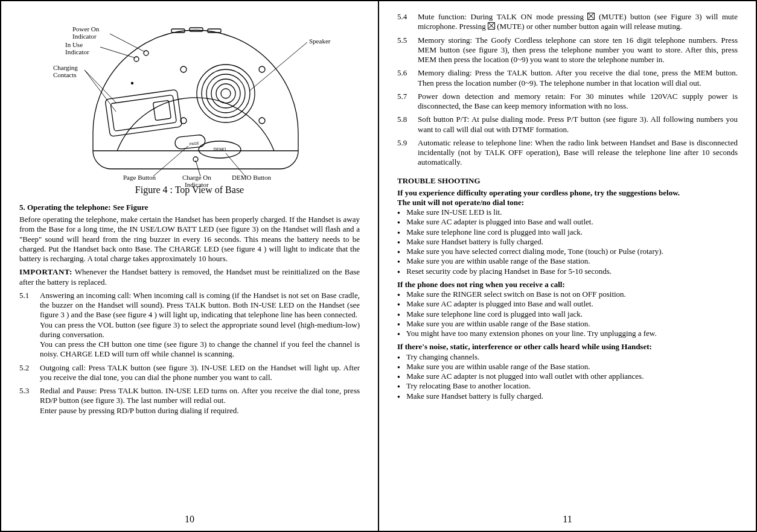 The height and width of the screenshot is (532, 757). What do you see at coordinates (190, 401) in the screenshot?
I see `numbered-item: 5.3Redial and Pause: Press TALK button. …` at bounding box center [190, 401].